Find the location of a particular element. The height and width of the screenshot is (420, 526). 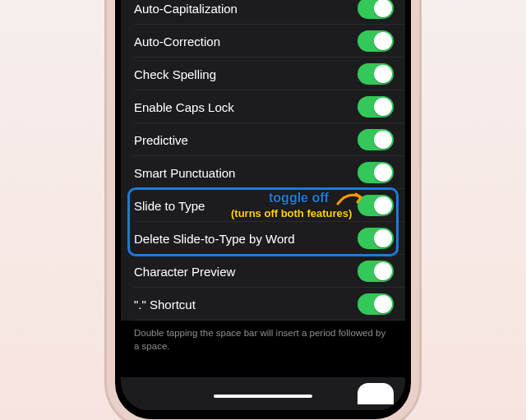

annotation-text-toggle-off: toggle off is located at coordinates (299, 198).